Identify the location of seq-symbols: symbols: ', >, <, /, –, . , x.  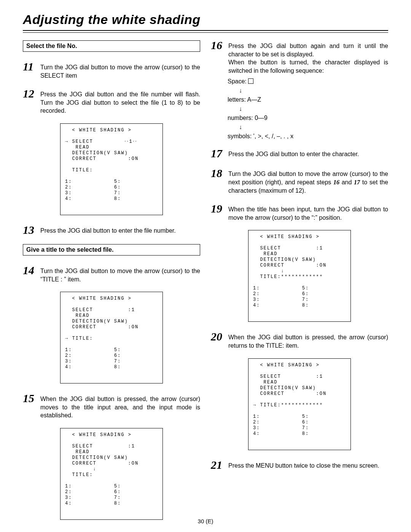
(308, 136).